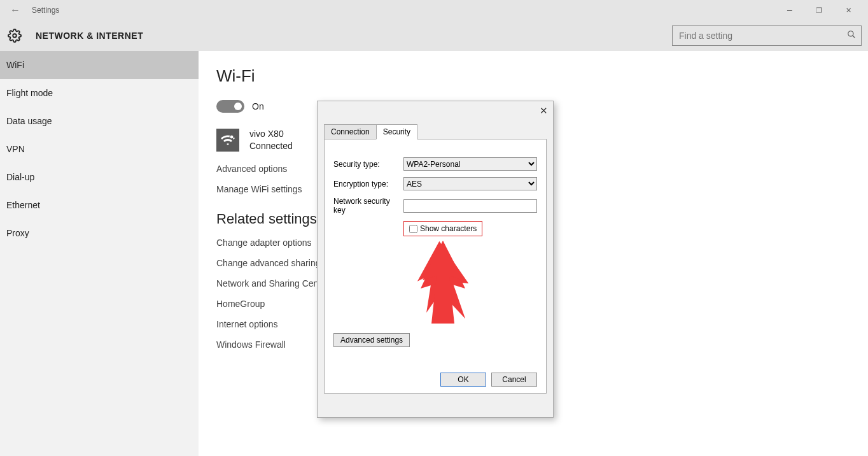 This screenshot has height=456, width=868. I want to click on window-title: Settings, so click(46, 10).